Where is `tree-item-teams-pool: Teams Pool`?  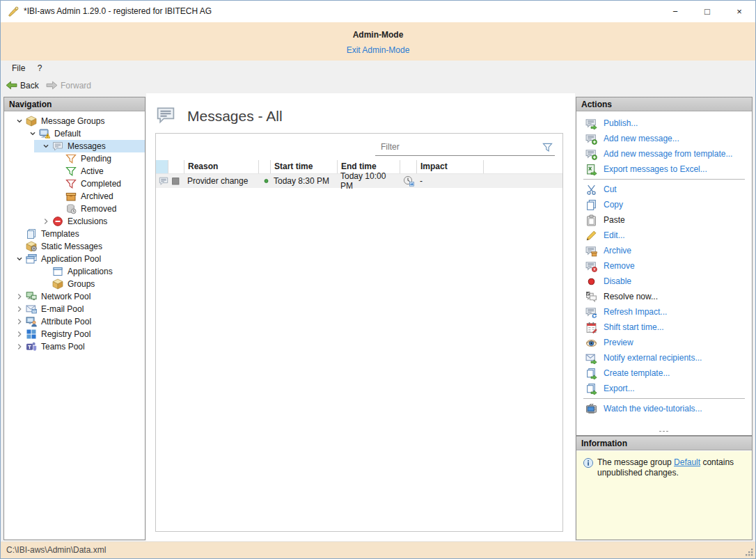 tree-item-teams-pool: Teams Pool is located at coordinates (74, 347).